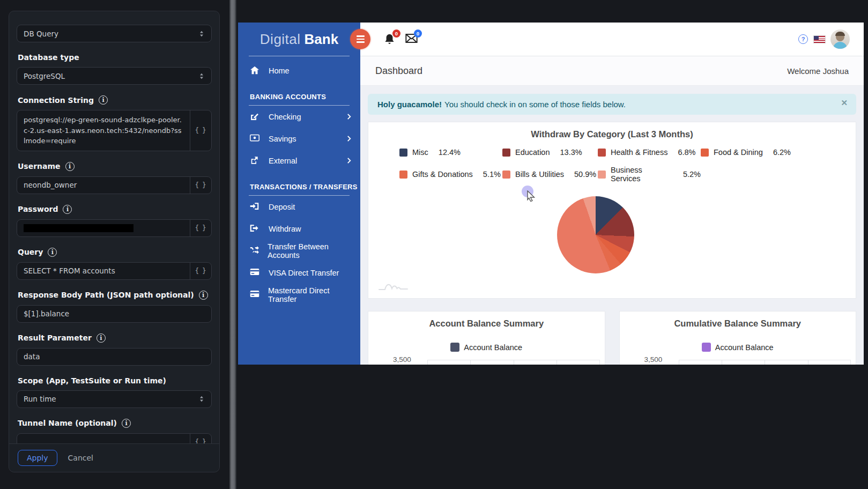 The width and height of the screenshot is (868, 489). Describe the element at coordinates (596, 235) in the screenshot. I see `pie-chart` at that location.